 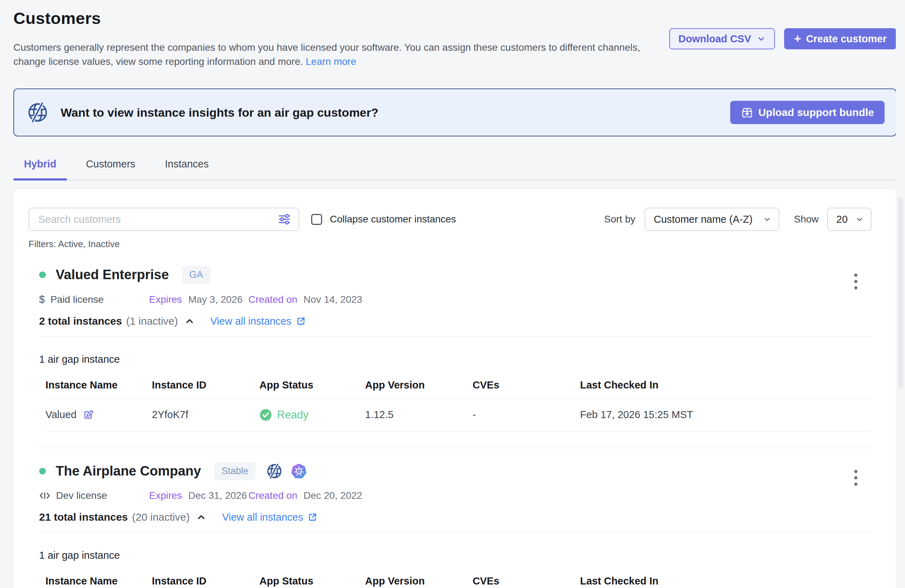 What do you see at coordinates (198, 300) in the screenshot?
I see `expires-pair: Expires May 3, 2026` at bounding box center [198, 300].